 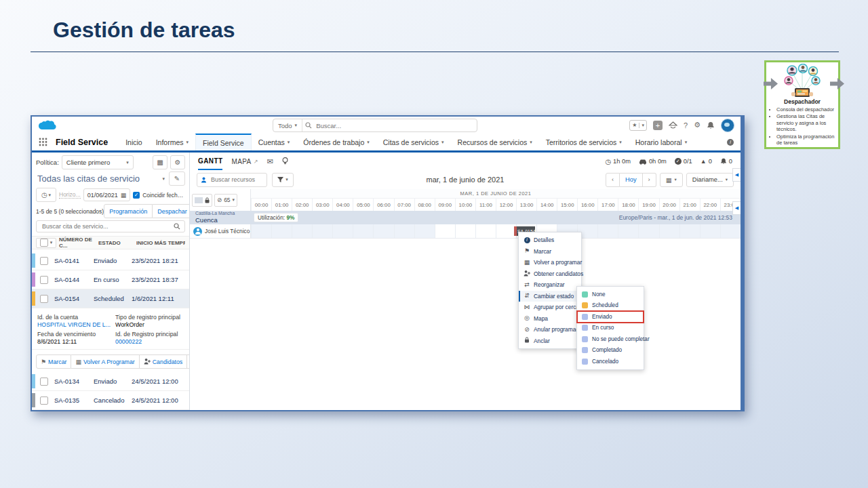 I want to click on candidatos-button: Candidatos, so click(x=164, y=362).